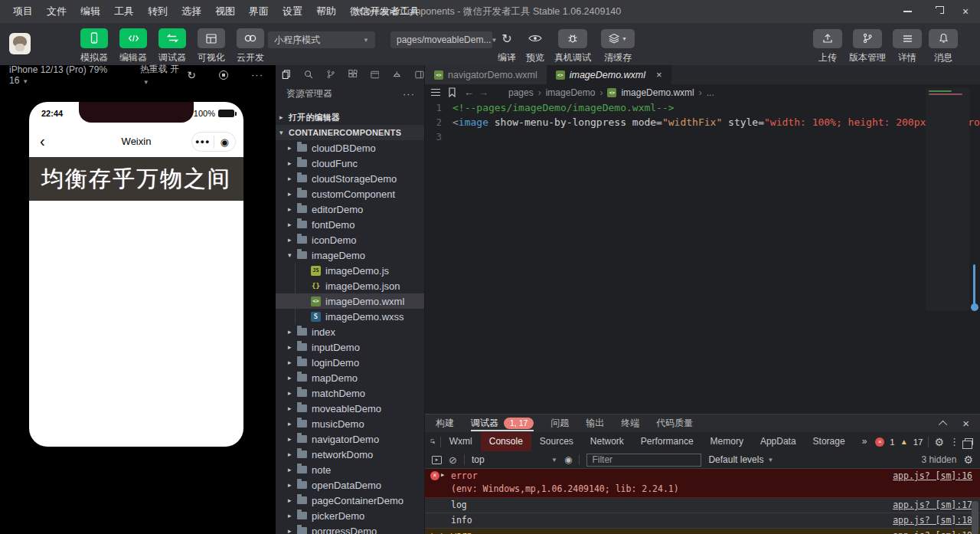 This screenshot has height=534, width=980. What do you see at coordinates (350, 270) in the screenshot?
I see `tree-item: JSimageDemo.js` at bounding box center [350, 270].